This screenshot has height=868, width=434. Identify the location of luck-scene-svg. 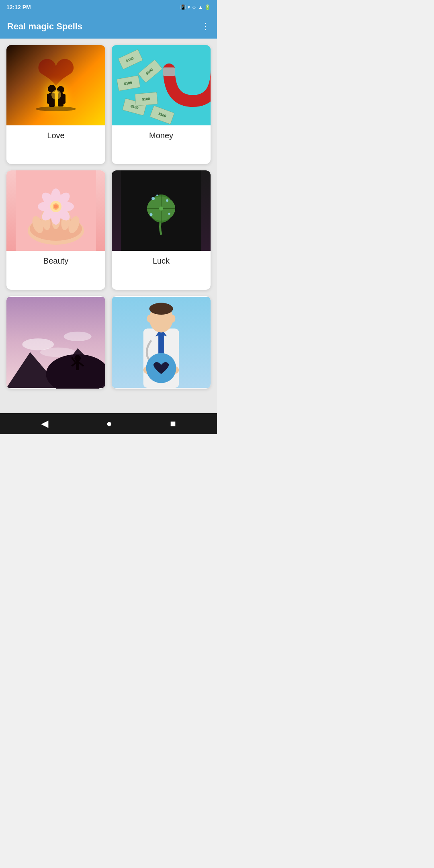
(161, 211).